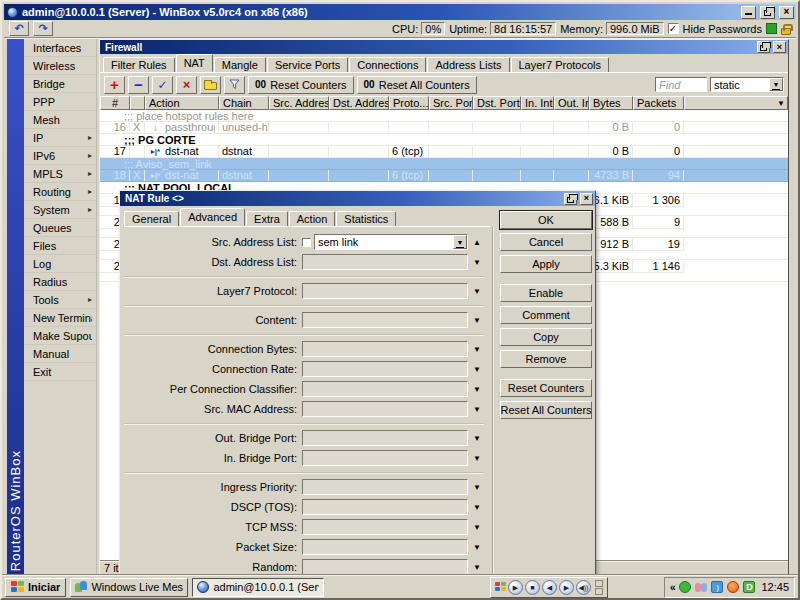 The image size is (800, 600). What do you see at coordinates (444, 164) in the screenshot?
I see `comment-row: ;;; Aviso_sem_link` at bounding box center [444, 164].